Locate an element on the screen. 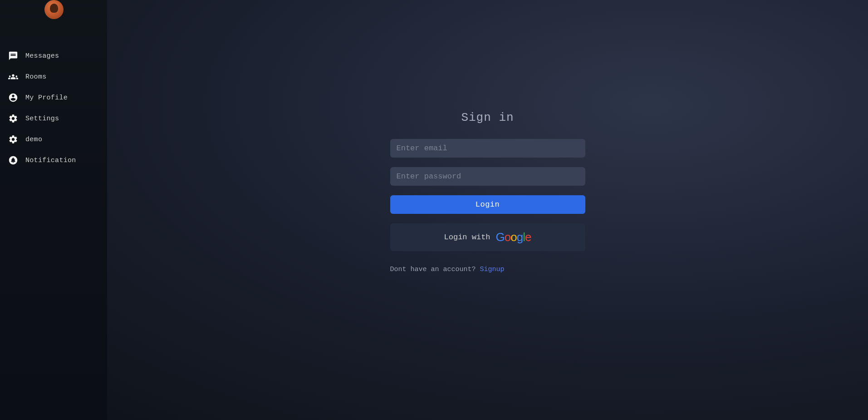 The image size is (868, 420). group-icon is located at coordinates (13, 77).